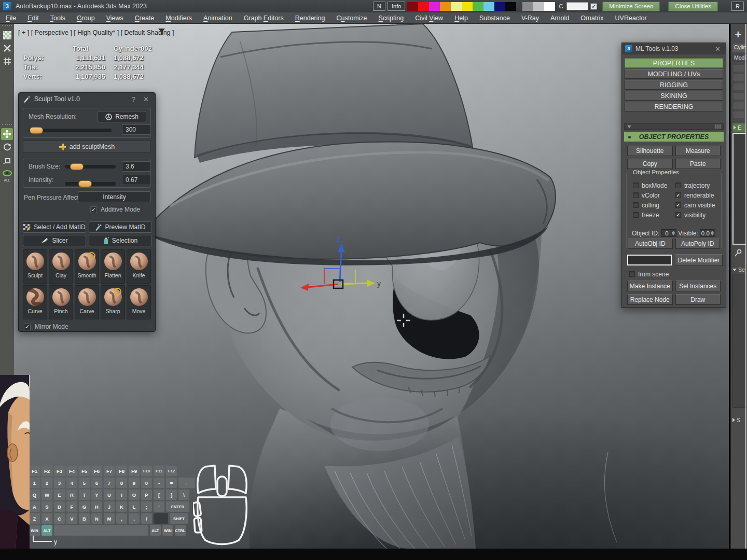 The width and height of the screenshot is (747, 560). Describe the element at coordinates (739, 48) in the screenshot. I see `object-name-field: Cylin` at that location.